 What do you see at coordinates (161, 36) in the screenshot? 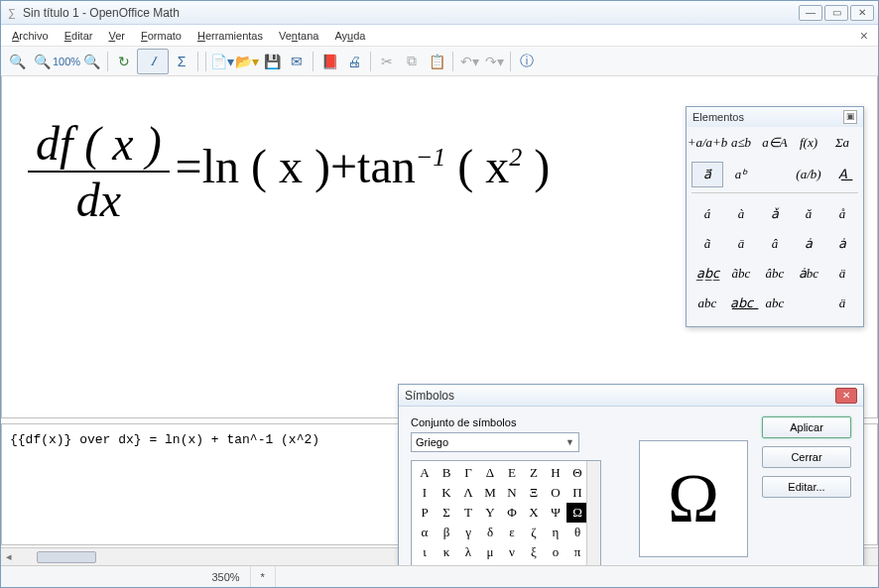
I see `menu-formato: Formato` at bounding box center [161, 36].